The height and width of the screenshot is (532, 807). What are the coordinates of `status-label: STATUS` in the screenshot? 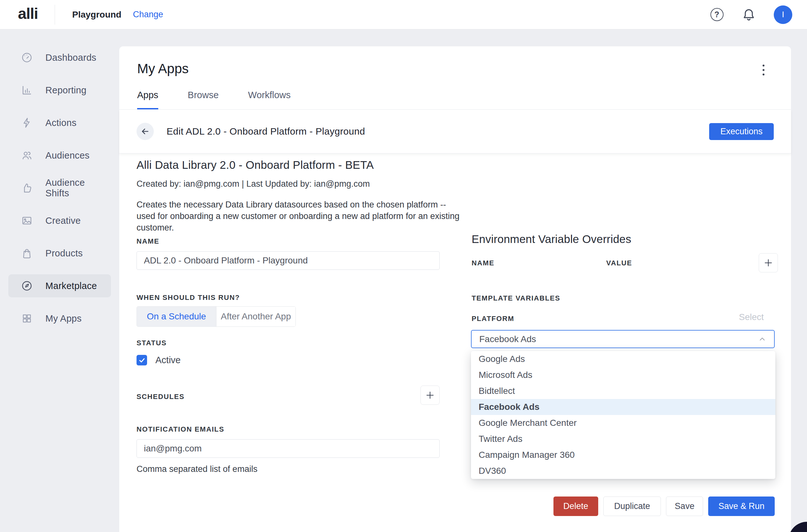 It's located at (151, 343).